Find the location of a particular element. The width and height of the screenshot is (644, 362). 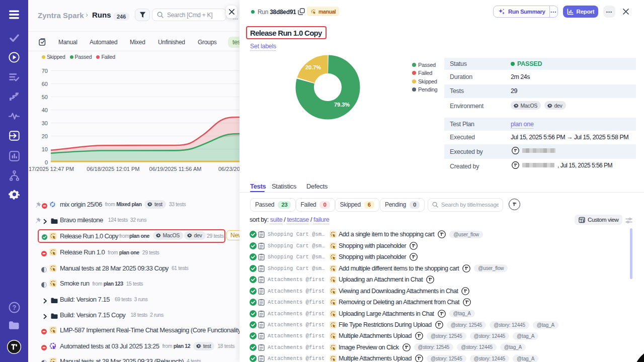

svg-text: 06/19/2025 11:56 AM is located at coordinates (176, 169).